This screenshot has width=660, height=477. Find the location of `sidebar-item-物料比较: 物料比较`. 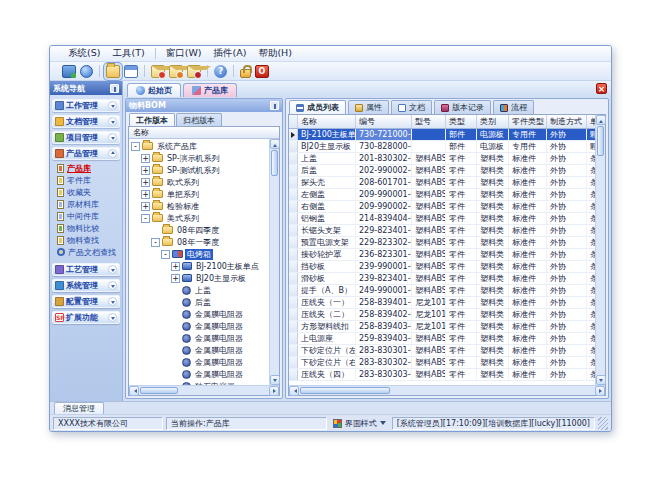

sidebar-item-物料比较: 物料比较 is located at coordinates (88, 228).